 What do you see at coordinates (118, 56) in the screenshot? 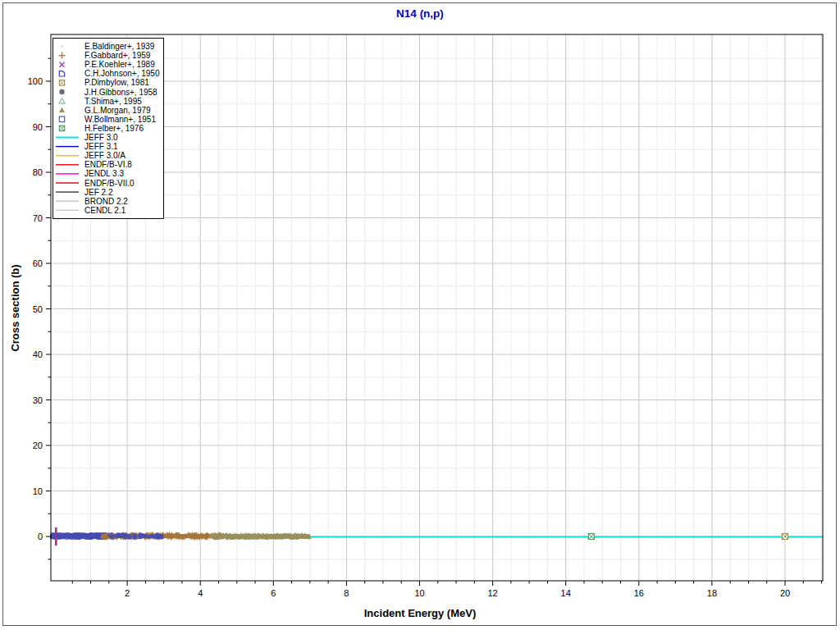
I see `legend-label: F.Gabbard+, 1959` at bounding box center [118, 56].